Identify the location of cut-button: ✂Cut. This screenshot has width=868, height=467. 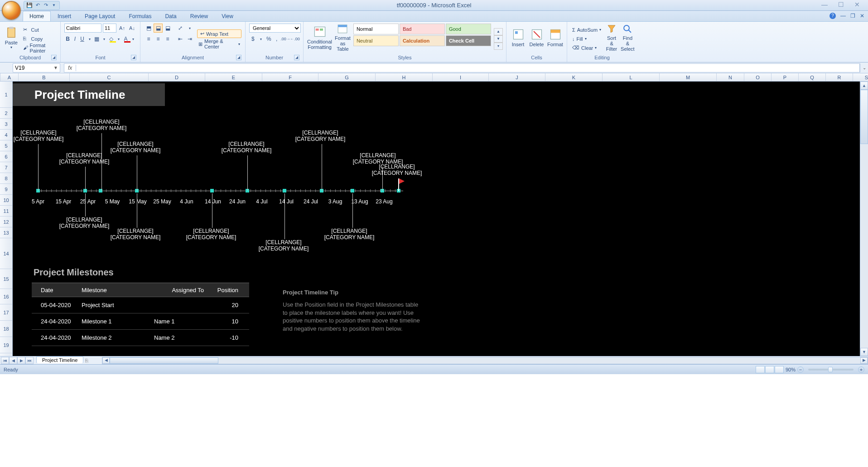
(39, 30).